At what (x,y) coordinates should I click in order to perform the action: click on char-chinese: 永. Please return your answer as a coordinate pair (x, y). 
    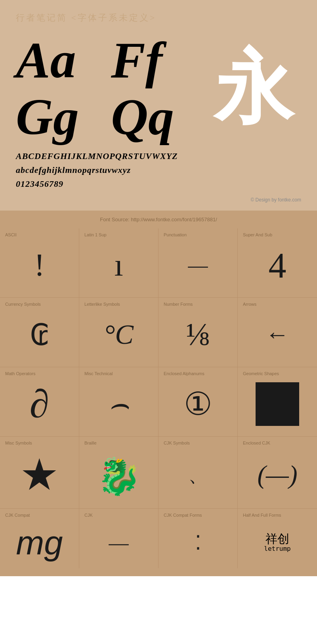
    Looking at the image, I should click on (254, 88).